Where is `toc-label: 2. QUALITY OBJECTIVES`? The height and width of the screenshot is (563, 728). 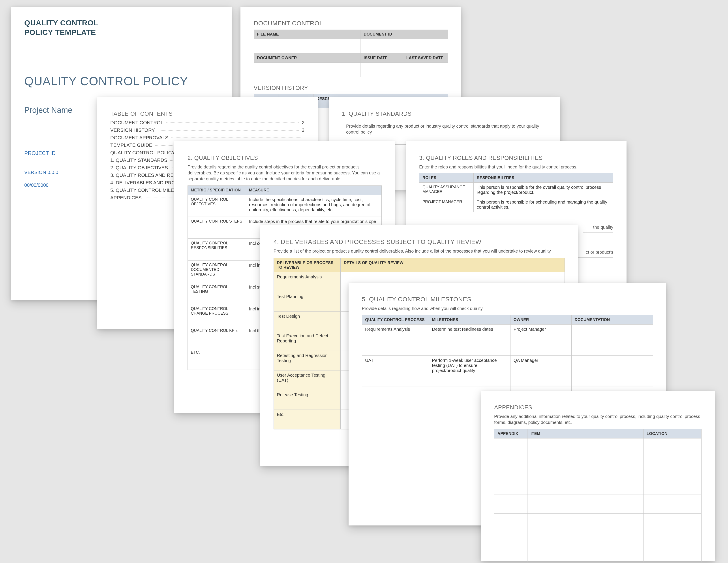 toc-label: 2. QUALITY OBJECTIVES is located at coordinates (139, 168).